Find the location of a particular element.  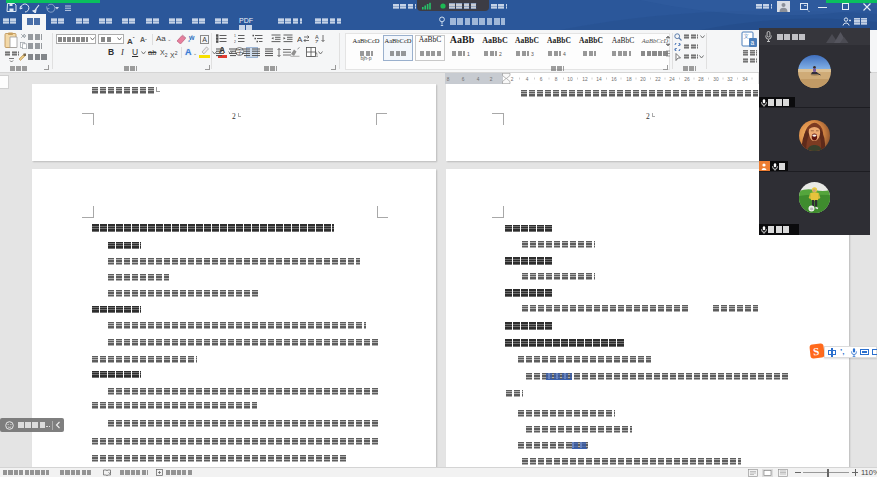

svg-text: 30 is located at coordinates (716, 80).